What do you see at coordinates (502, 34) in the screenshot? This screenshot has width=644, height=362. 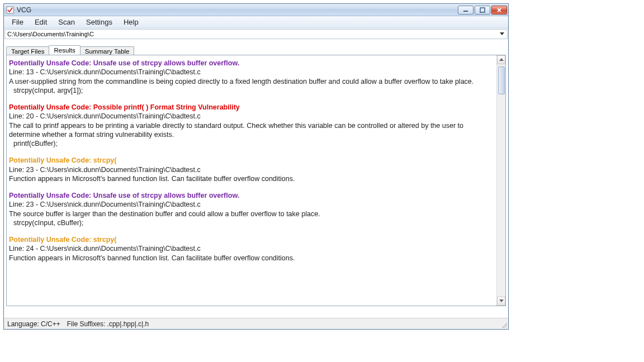 I see `chevron-down-icon` at bounding box center [502, 34].